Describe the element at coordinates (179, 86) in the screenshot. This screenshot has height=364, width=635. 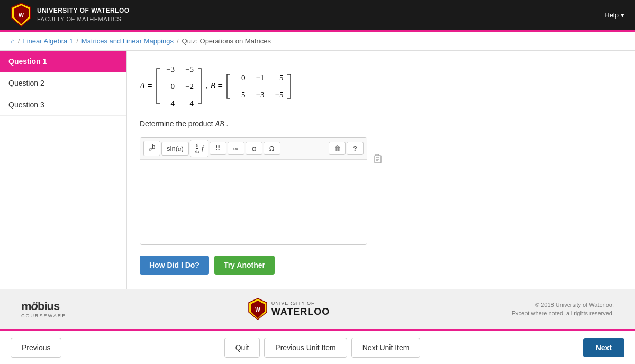
I see `matrix-a-grid: −3 −5 0 −2 4 4` at that location.